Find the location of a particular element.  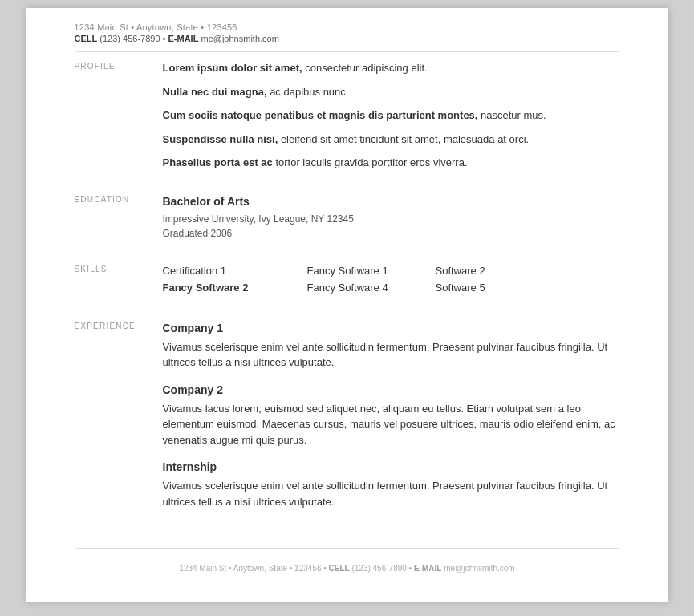

education-school: Impressive University, Ivy League, NY 12… is located at coordinates (392, 219).